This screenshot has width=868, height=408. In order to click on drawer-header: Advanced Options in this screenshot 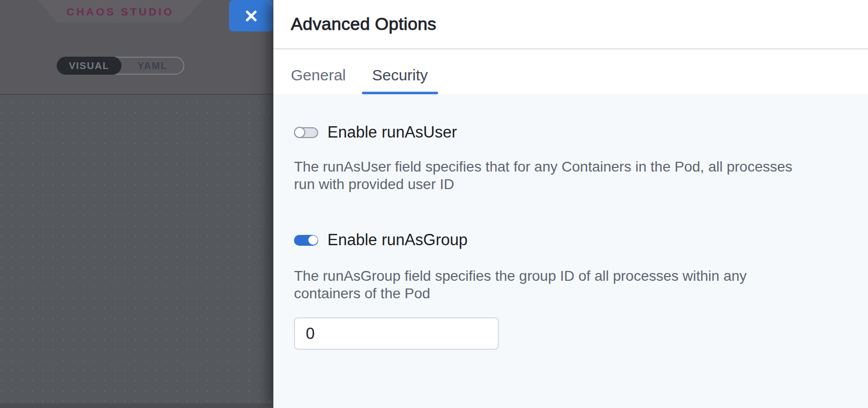, I will do `click(570, 25)`.